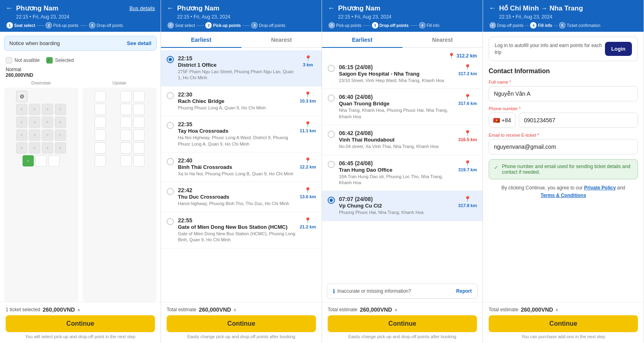 This screenshot has height=343, width=644. What do you see at coordinates (402, 206) in the screenshot?
I see `dropoff-item-selected: 07:07 (24/08) Vp Chung Cu Ct2 Phuong Phu…` at bounding box center [402, 206].